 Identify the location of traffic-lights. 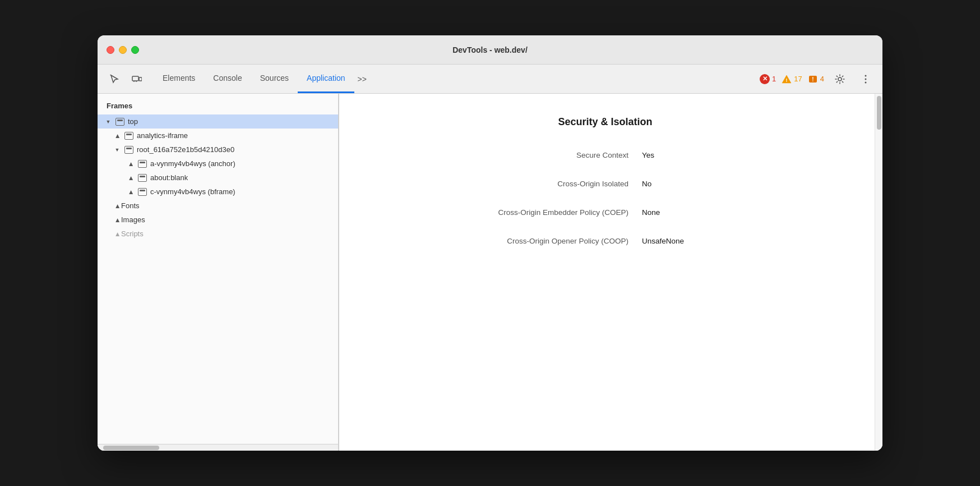
(123, 50).